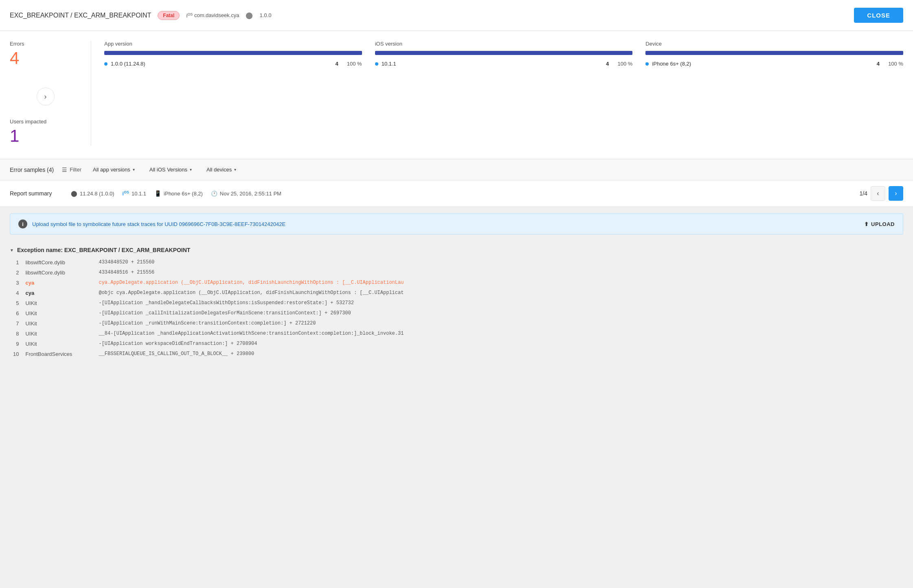 This screenshot has height=588, width=913. I want to click on filter-bar: Error samples (4) ☰ Filter All app versi…, so click(456, 170).